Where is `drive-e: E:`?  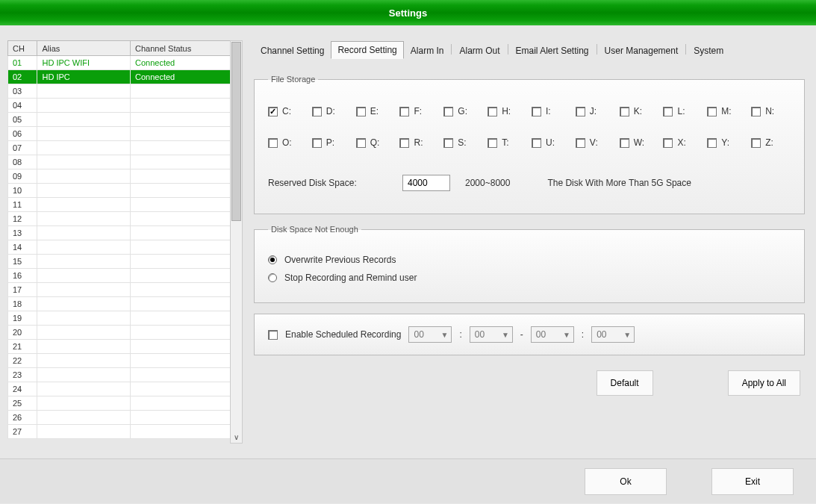 drive-e: E: is located at coordinates (376, 111).